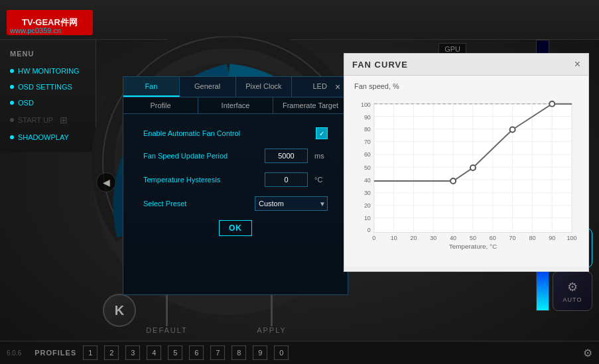 This screenshot has height=364, width=599. What do you see at coordinates (26, 103) in the screenshot?
I see `menu-label-osd: OSD` at bounding box center [26, 103].